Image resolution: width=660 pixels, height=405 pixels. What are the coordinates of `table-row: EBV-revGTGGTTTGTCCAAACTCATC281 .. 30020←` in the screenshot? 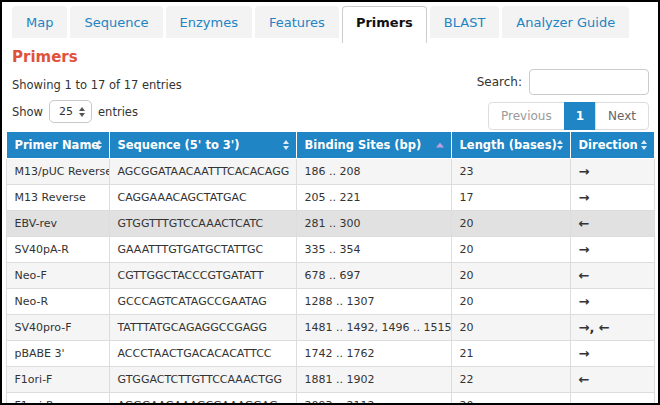 It's located at (330, 224).